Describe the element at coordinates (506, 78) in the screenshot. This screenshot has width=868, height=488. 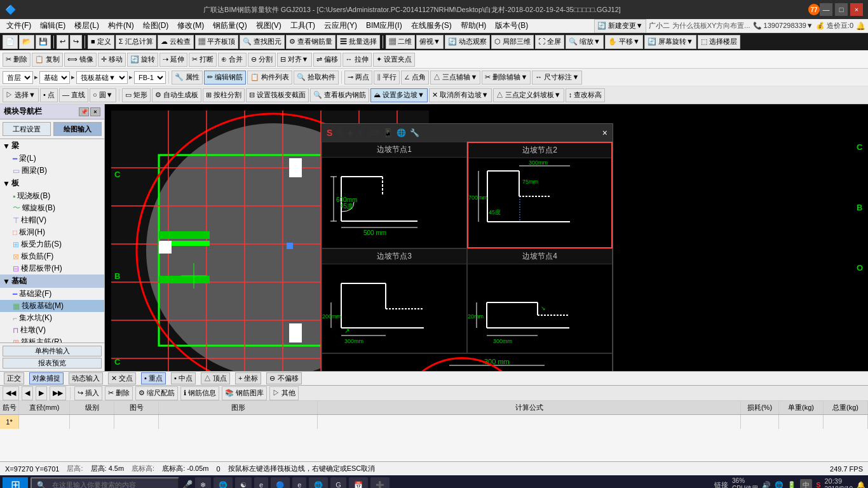
I see `del-aux-button: ✂ 删除辅轴▼` at that location.